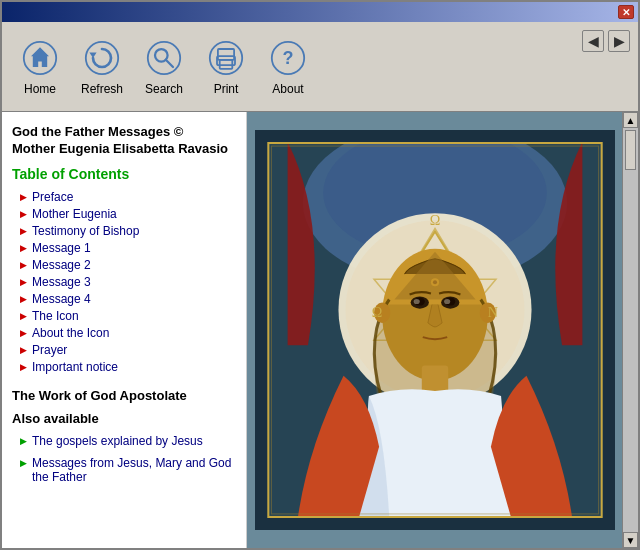 This screenshot has width=640, height=550. I want to click on forward-arrow: ▶, so click(619, 41).